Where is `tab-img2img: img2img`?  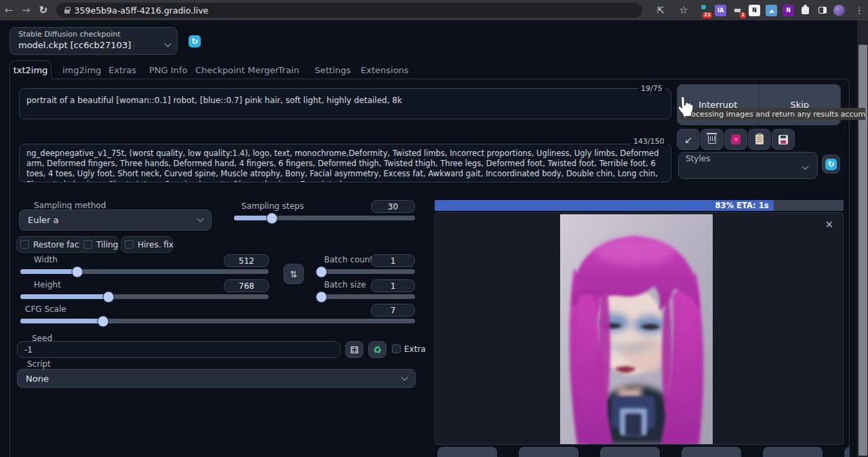 tab-img2img: img2img is located at coordinates (81, 71).